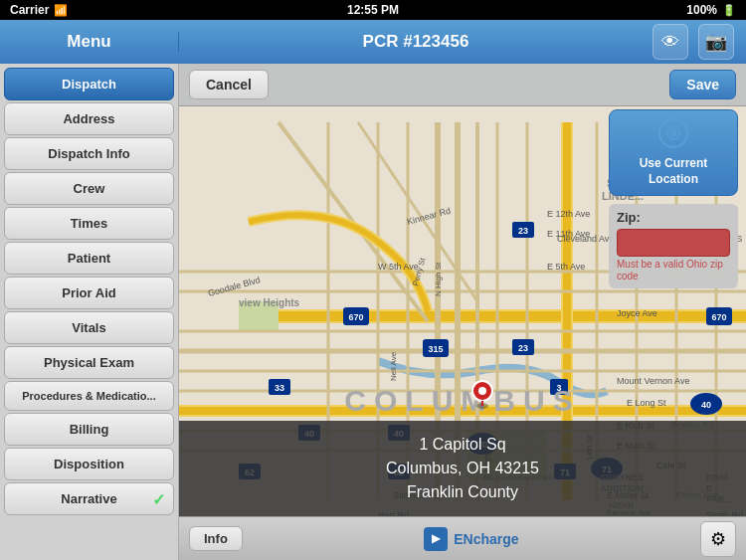  What do you see at coordinates (90, 499) in the screenshot?
I see `sidebar-item-narrative: Narrative` at bounding box center [90, 499].